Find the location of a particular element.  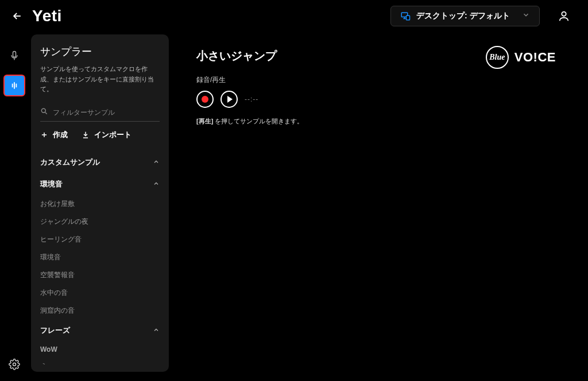

import-label: インポート is located at coordinates (113, 135).